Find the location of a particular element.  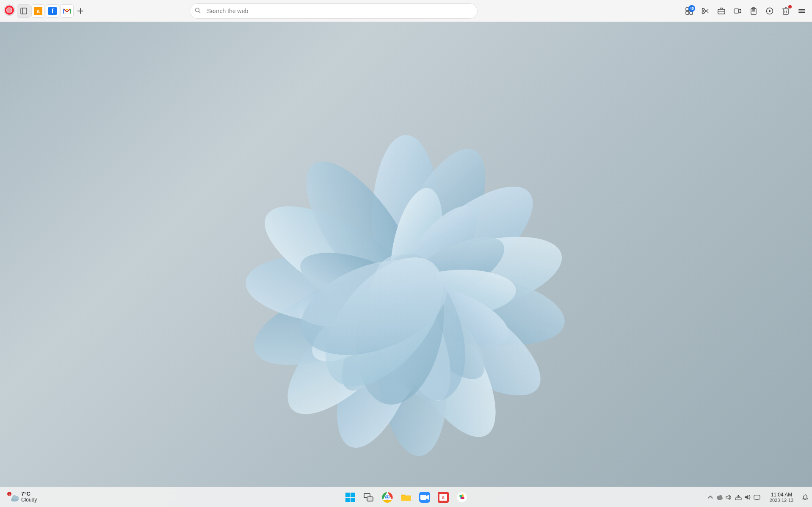

display-icon is located at coordinates (757, 497).